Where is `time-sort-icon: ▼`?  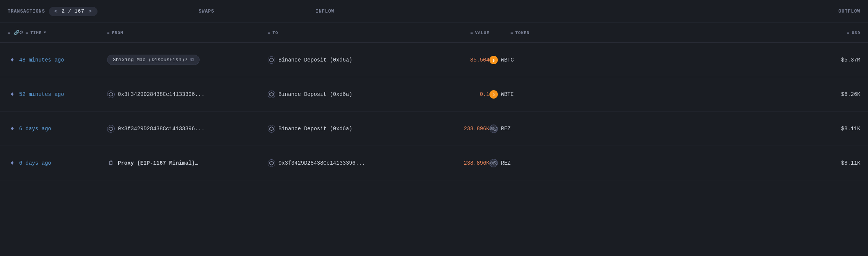 time-sort-icon: ▼ is located at coordinates (45, 33).